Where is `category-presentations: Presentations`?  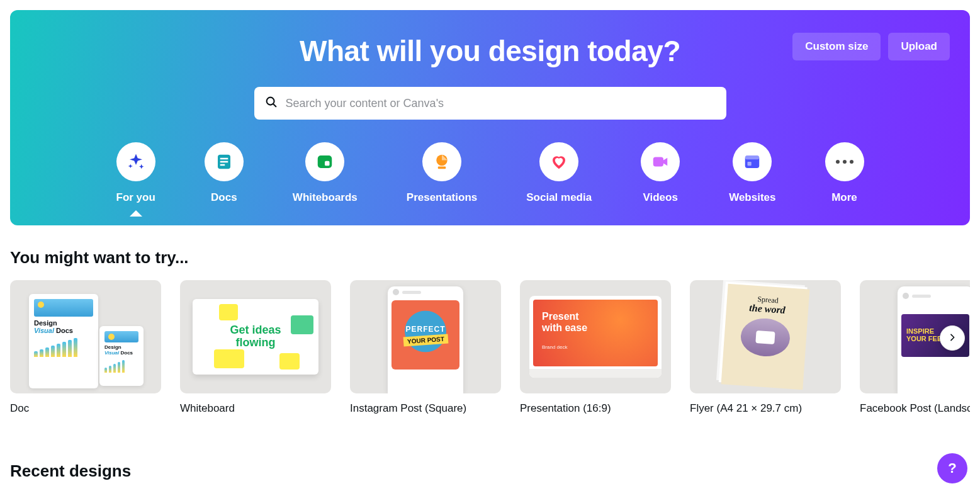 category-presentations: Presentations is located at coordinates (442, 173).